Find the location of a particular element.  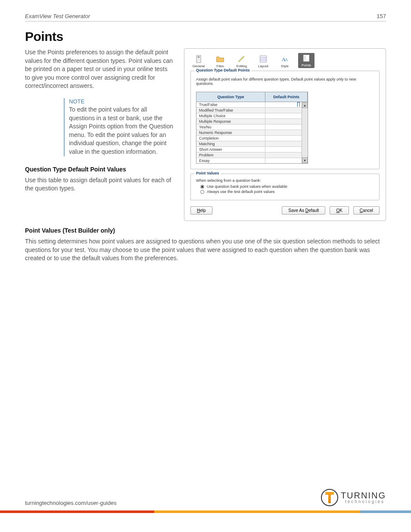

col-question-type: Question Type is located at coordinates (231, 97).